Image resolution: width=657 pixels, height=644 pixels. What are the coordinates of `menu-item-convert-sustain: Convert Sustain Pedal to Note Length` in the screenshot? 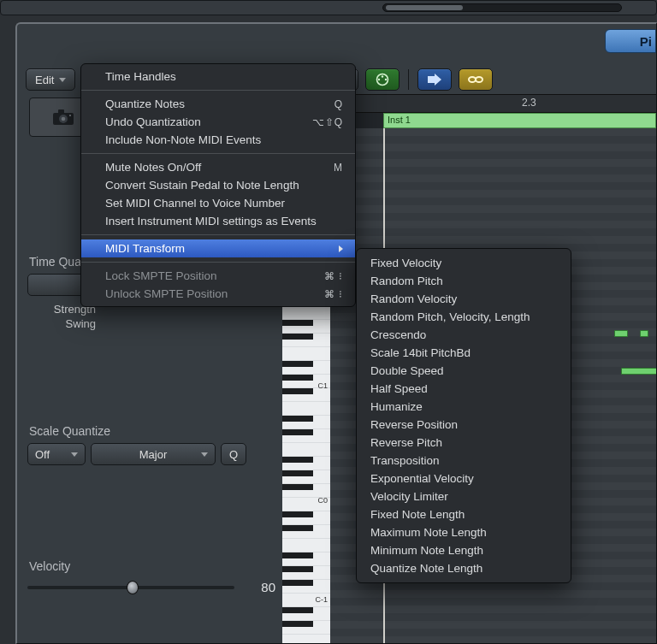 It's located at (218, 185).